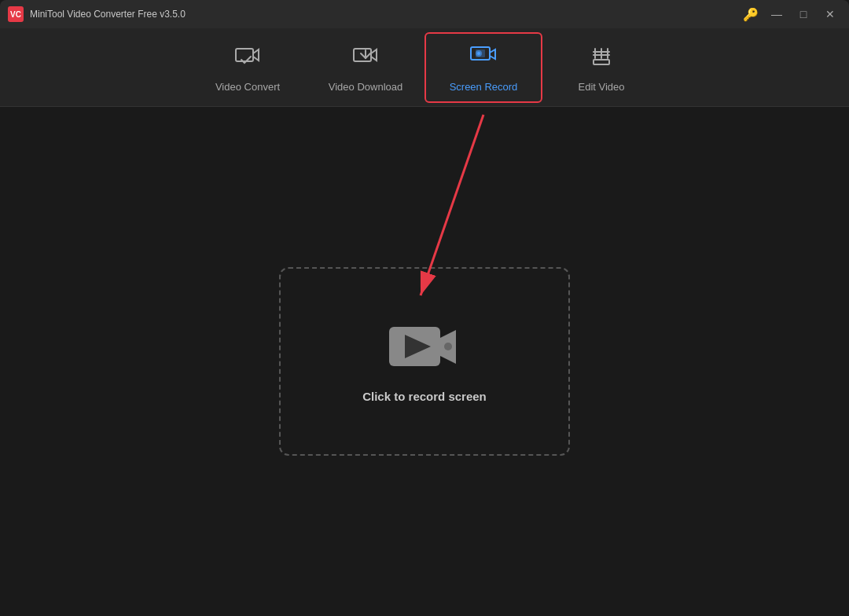 The image size is (849, 616). Describe the element at coordinates (366, 68) in the screenshot. I see `tab-video-download: Video Download` at that location.